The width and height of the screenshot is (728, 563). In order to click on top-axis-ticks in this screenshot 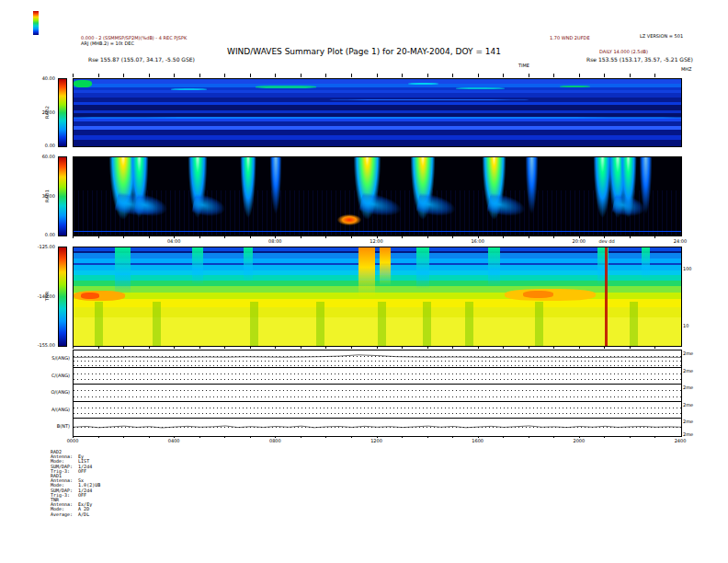, I will do `click(377, 75)`.